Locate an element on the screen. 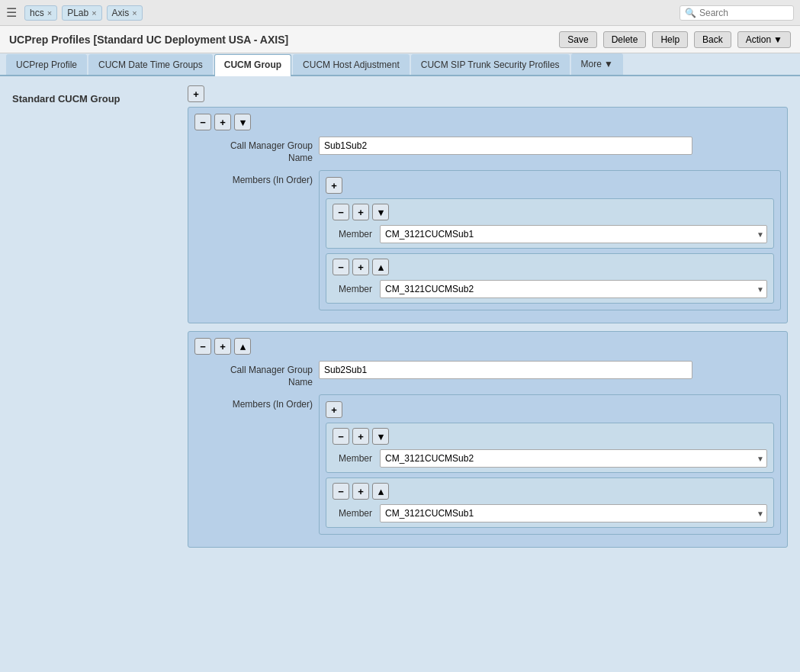 Image resolution: width=800 pixels, height=672 pixels. group2-add-button: + is located at coordinates (223, 346).